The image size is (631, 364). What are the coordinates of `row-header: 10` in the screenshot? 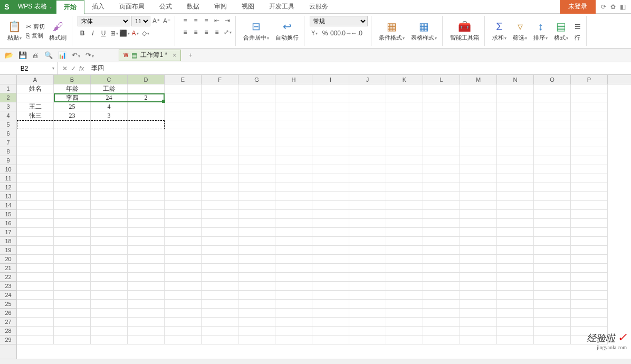 It's located at (8, 170).